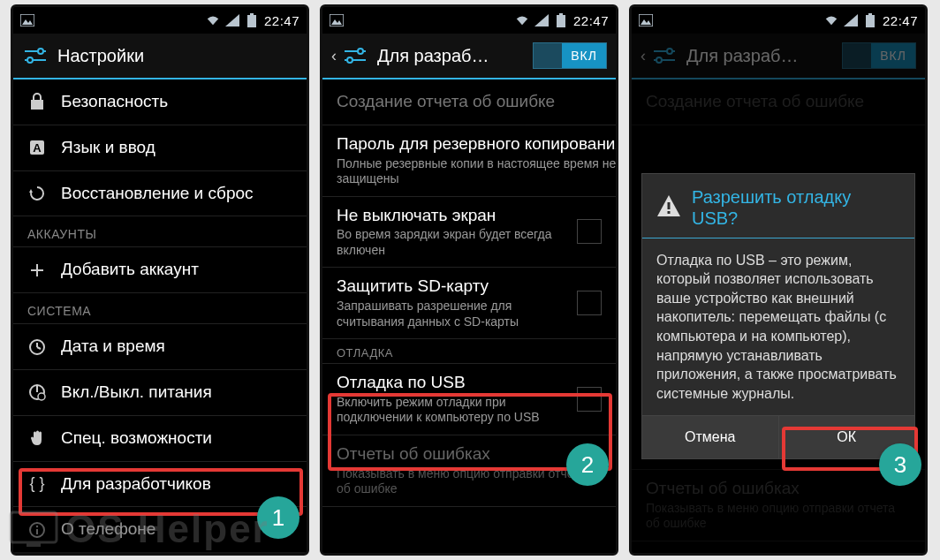 Image resolution: width=940 pixels, height=560 pixels. I want to click on item-stay-awake: Не выключать экран Во время зарядки экра…, so click(469, 233).